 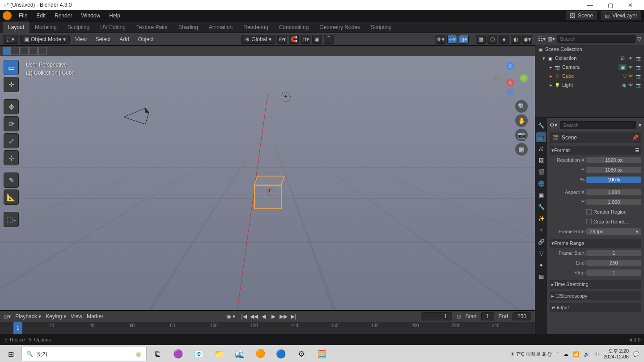 What do you see at coordinates (621, 16) in the screenshot?
I see `viewlayer-selector: ▤ViewLayer` at bounding box center [621, 16].